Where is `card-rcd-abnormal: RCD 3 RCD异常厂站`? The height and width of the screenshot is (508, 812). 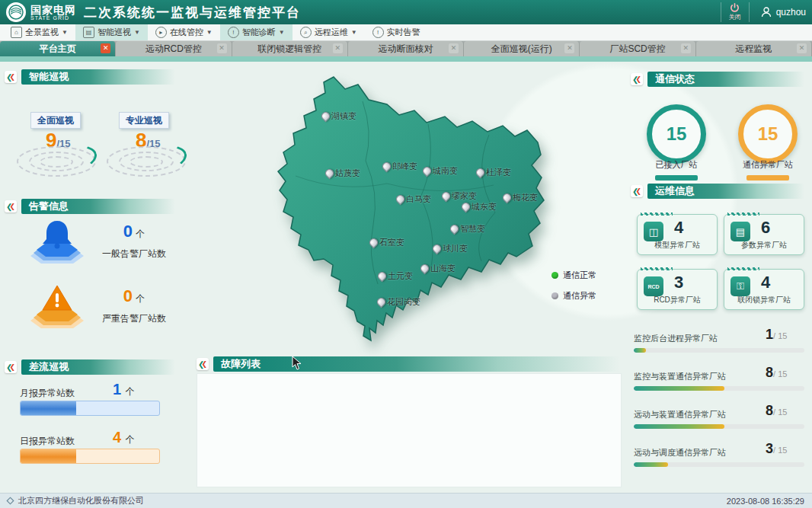
card-rcd-abnormal: RCD 3 RCD异常厂站 is located at coordinates (677, 289).